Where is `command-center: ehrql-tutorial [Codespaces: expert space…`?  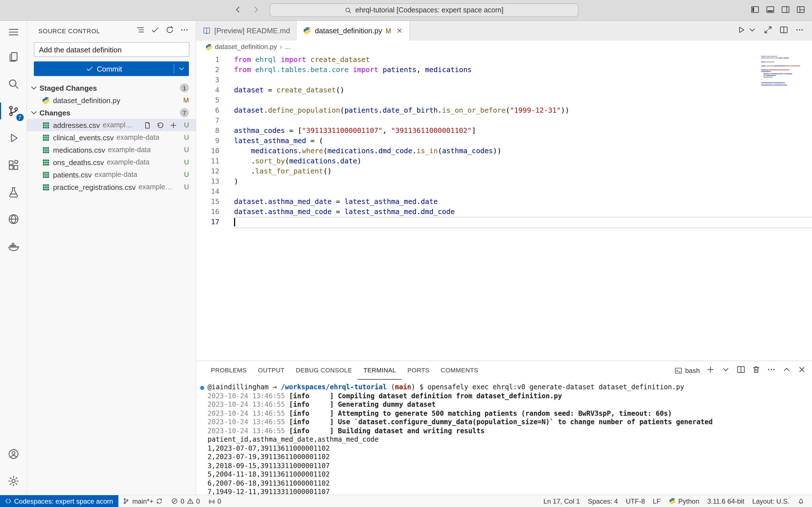
command-center: ehrql-tutorial [Codespaces: expert space… is located at coordinates (424, 10).